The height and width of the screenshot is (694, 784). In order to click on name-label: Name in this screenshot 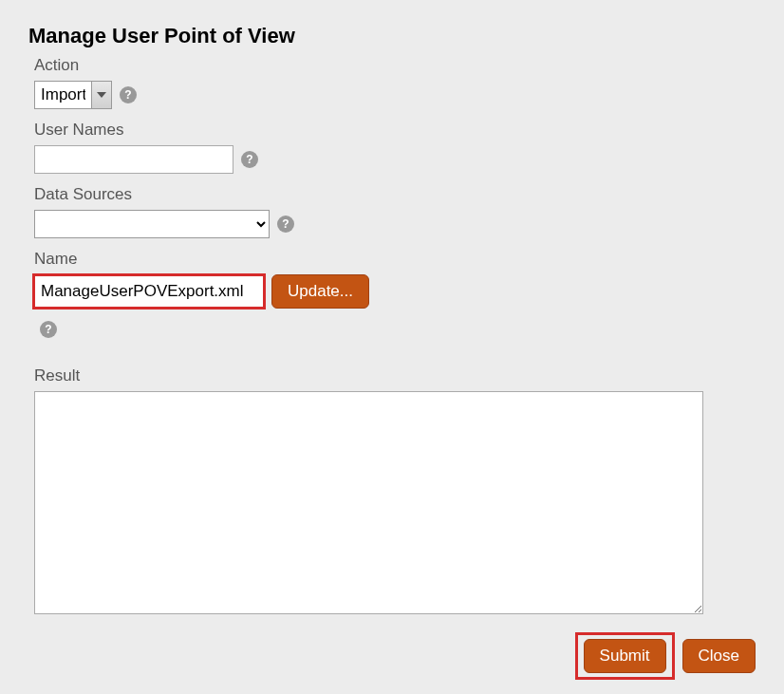, I will do `click(395, 259)`.